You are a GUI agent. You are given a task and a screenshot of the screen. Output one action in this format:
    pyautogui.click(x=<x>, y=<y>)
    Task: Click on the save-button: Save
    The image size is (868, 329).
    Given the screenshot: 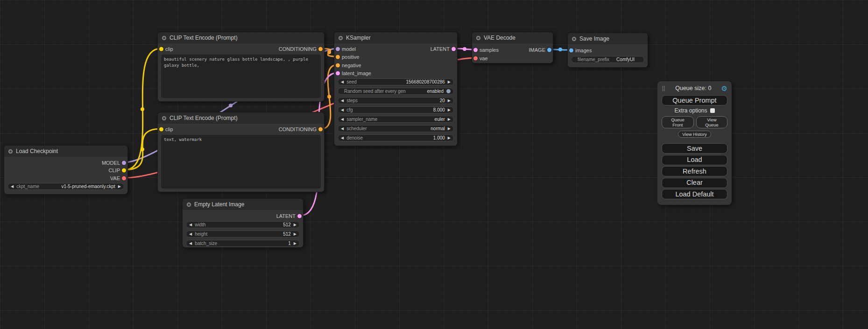 What is the action you would take?
    pyautogui.click(x=695, y=148)
    